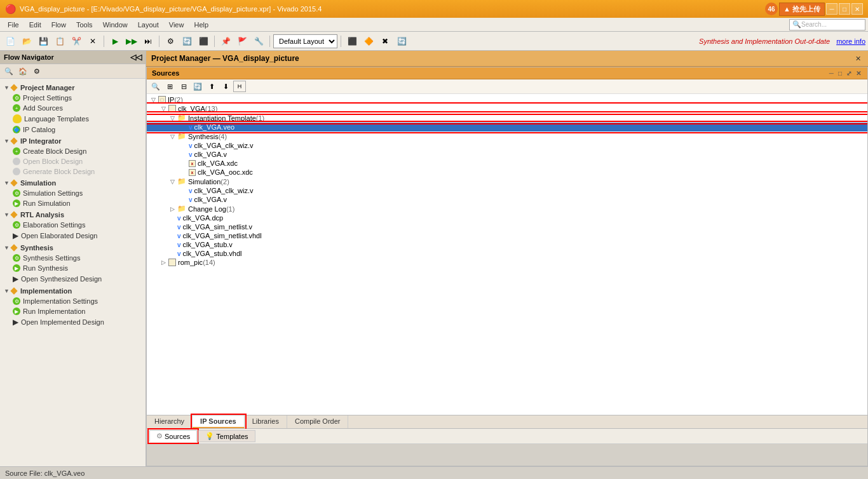 The image size is (868, 479). I want to click on tab-libraries: Libraries, so click(266, 422).